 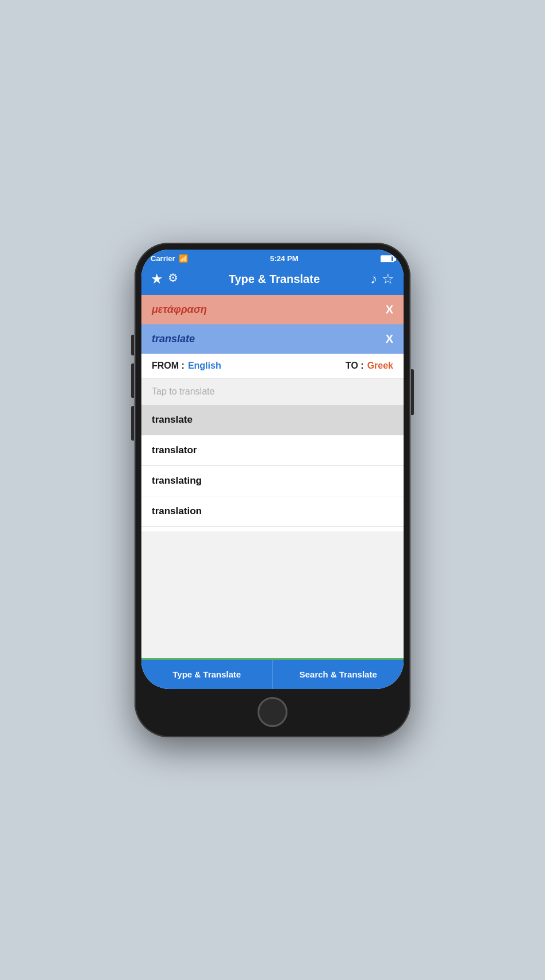 What do you see at coordinates (132, 345) in the screenshot?
I see `side-button-mute` at bounding box center [132, 345].